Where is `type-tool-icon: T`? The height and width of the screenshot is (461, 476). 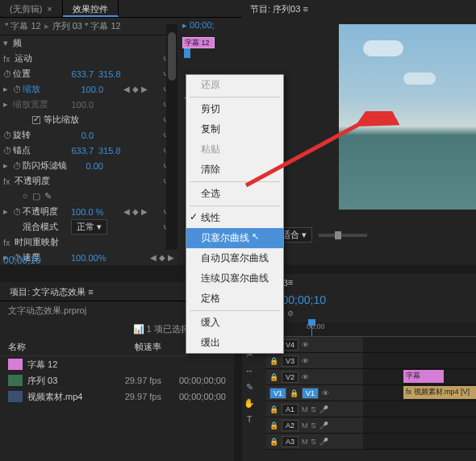
type-tool-icon: T is located at coordinates (249, 422).